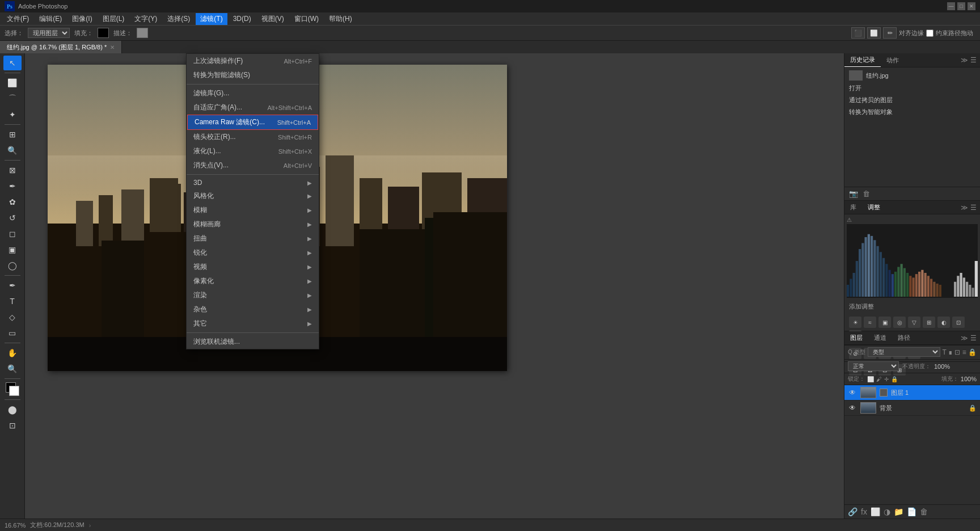 This screenshot has height=531, width=980. I want to click on lock-image-icon: 🖌, so click(879, 379).